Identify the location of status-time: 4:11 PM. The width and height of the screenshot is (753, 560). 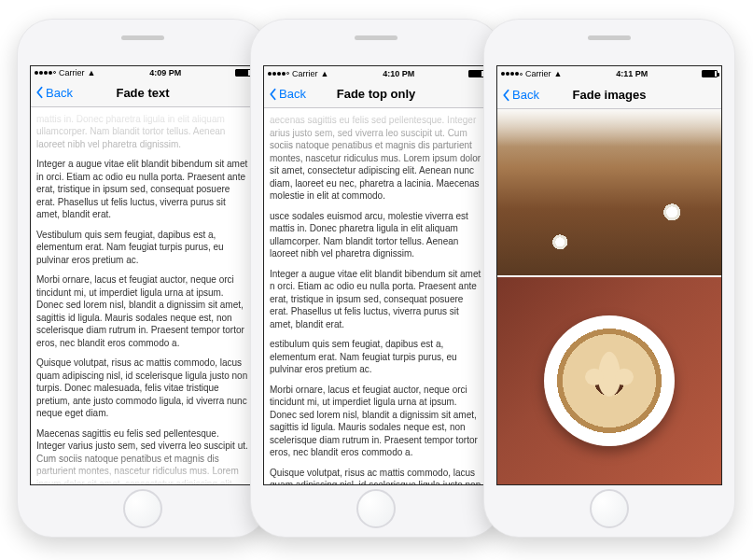
(632, 74).